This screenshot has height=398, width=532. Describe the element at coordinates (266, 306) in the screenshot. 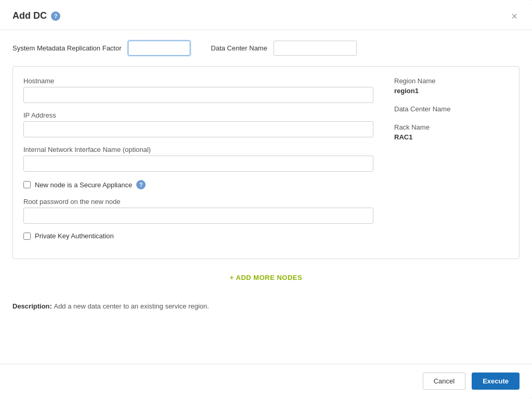

I see `description-section: Description: Add a new data center to an…` at that location.